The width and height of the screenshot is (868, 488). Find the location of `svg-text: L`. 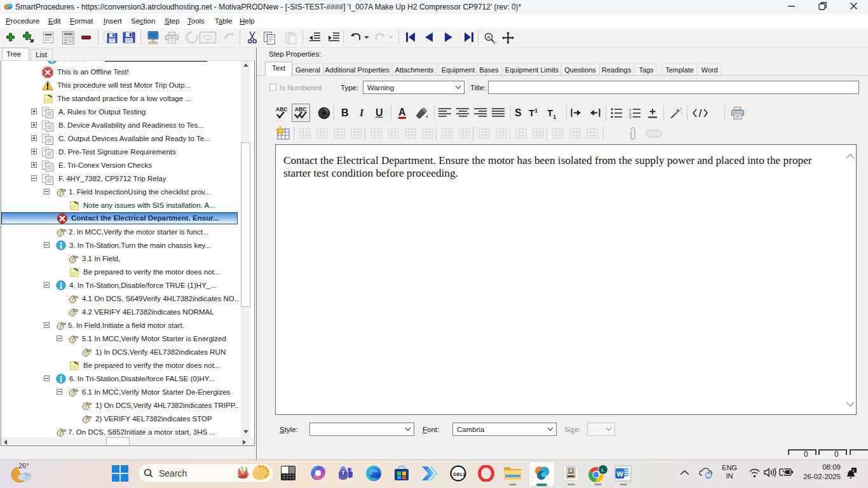

svg-text: L is located at coordinates (604, 470).